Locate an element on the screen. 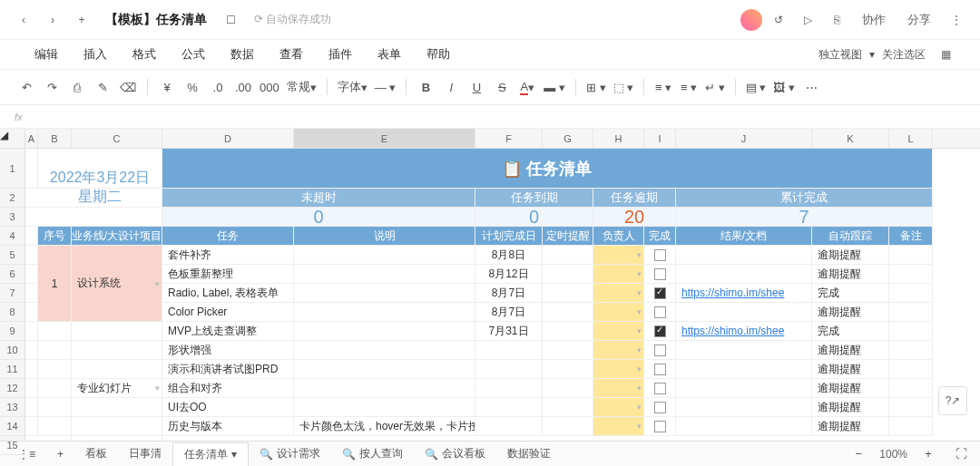 The width and height of the screenshot is (980, 466). row-header-3: 3 is located at coordinates (13, 218).